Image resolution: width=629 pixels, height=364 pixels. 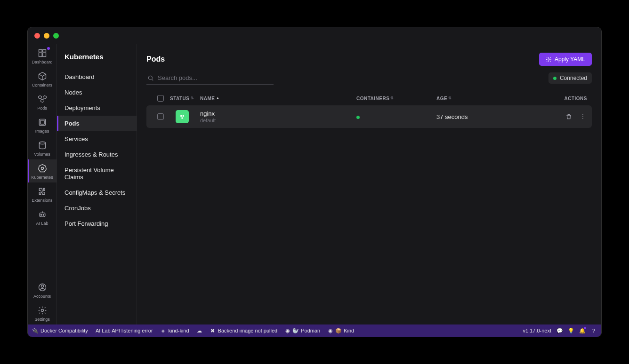 What do you see at coordinates (37, 36) in the screenshot?
I see `close-window-button` at bounding box center [37, 36].